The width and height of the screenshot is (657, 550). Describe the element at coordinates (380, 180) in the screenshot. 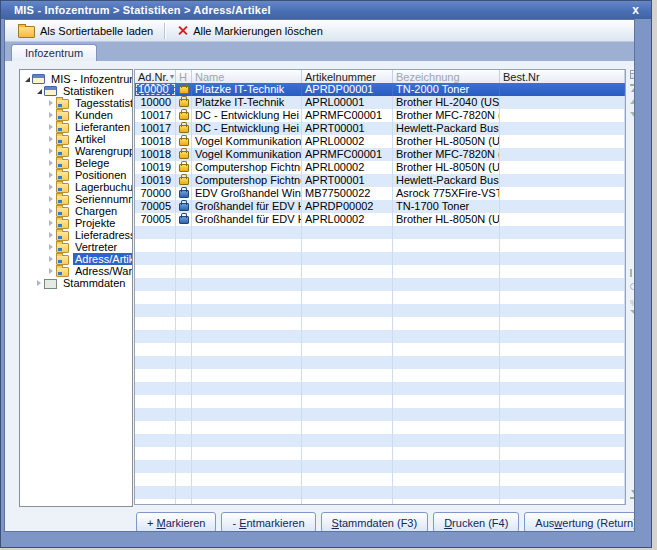

I see `table-row: 10019Computershop FichtneAPRT00001Hewlet…` at that location.